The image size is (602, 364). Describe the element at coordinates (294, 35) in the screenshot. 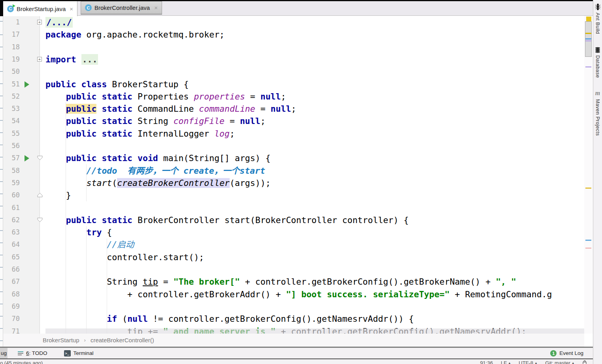

I see `code-line: 17package org.apache.rocketmq.broker;` at that location.